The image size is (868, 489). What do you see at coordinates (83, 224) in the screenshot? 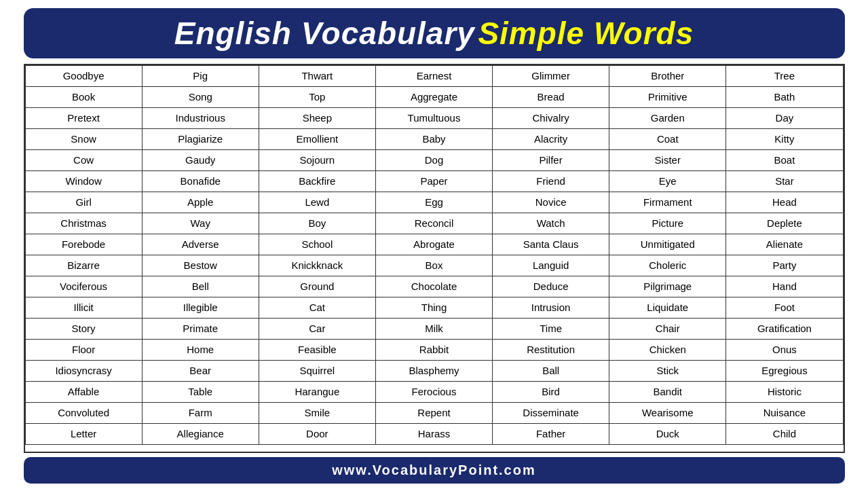
I see `table-cell: Christmas` at bounding box center [83, 224].